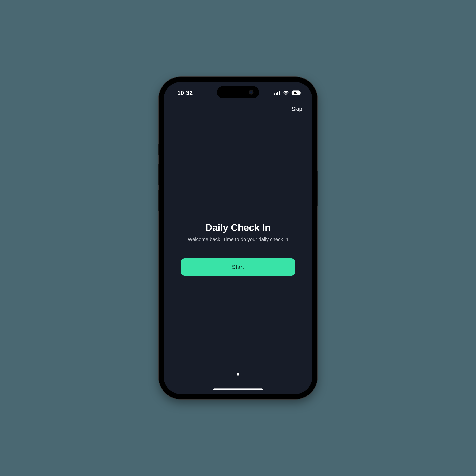  I want to click on silence-switch, so click(158, 149).